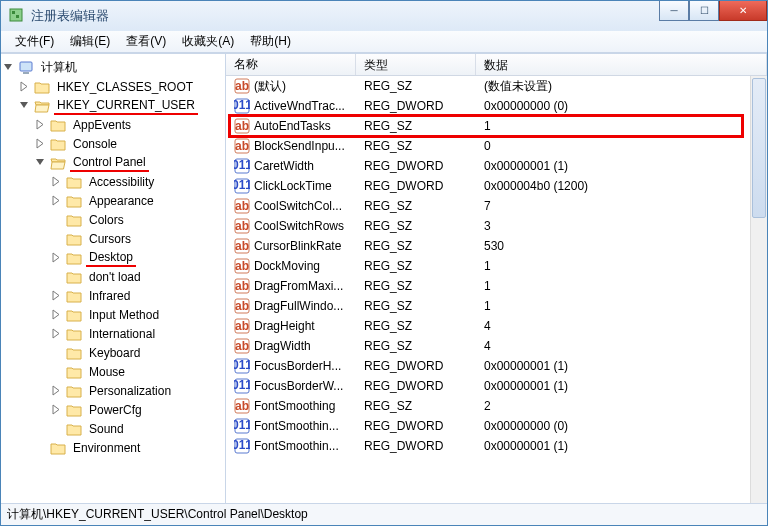  Describe the element at coordinates (113, 276) in the screenshot. I see `tree-dontload: don't load` at that location.